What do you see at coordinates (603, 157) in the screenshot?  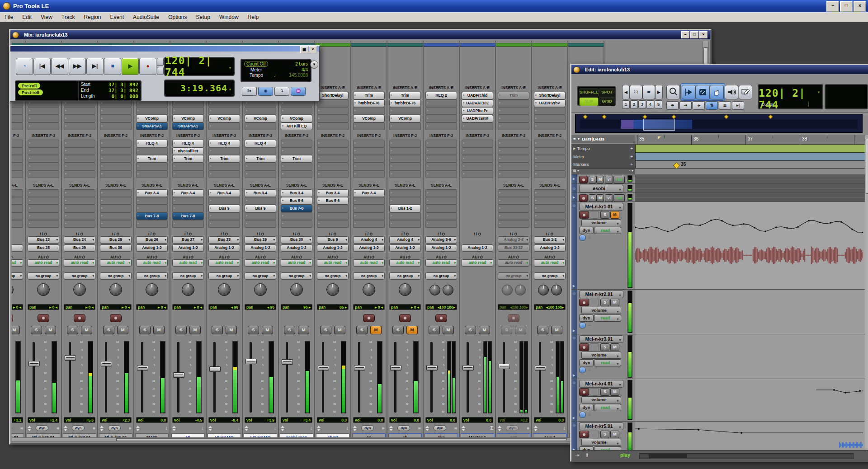 I see `ruler-lane-meter: Meter+` at bounding box center [603, 157].